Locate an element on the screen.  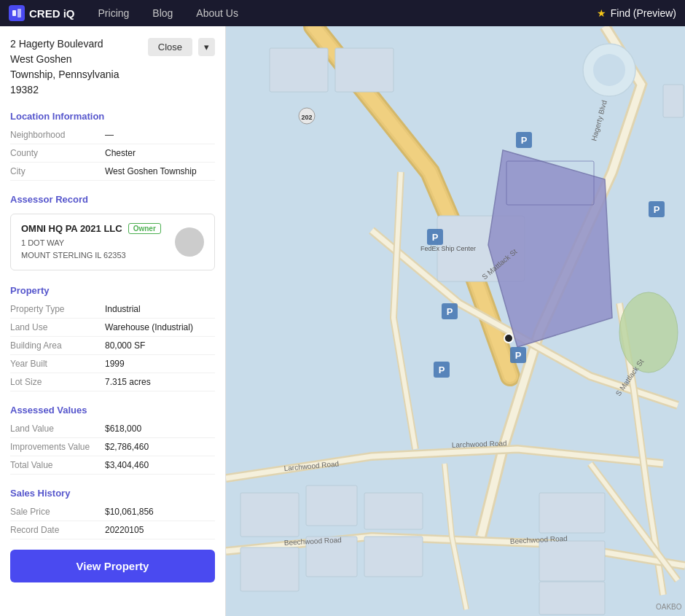
total-value-label: Total Value is located at coordinates (58, 465).